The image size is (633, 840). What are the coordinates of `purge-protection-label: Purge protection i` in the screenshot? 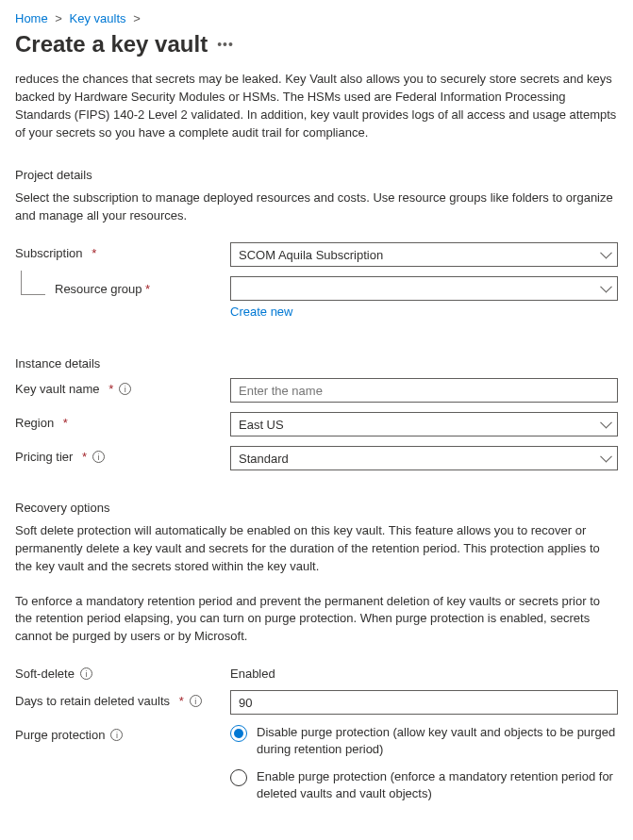 It's located at (123, 733).